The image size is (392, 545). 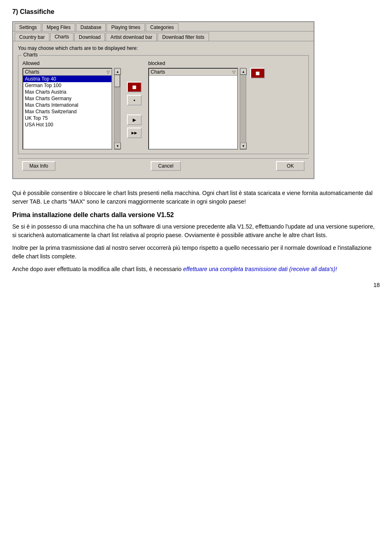 I want to click on tab-download: Download, so click(x=90, y=37).